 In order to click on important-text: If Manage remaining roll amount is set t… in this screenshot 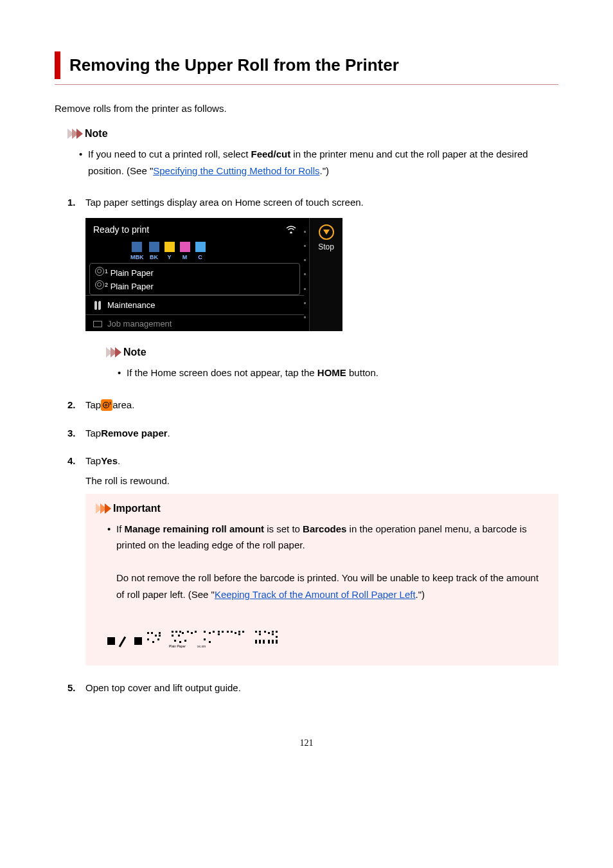, I will do `click(332, 562)`.